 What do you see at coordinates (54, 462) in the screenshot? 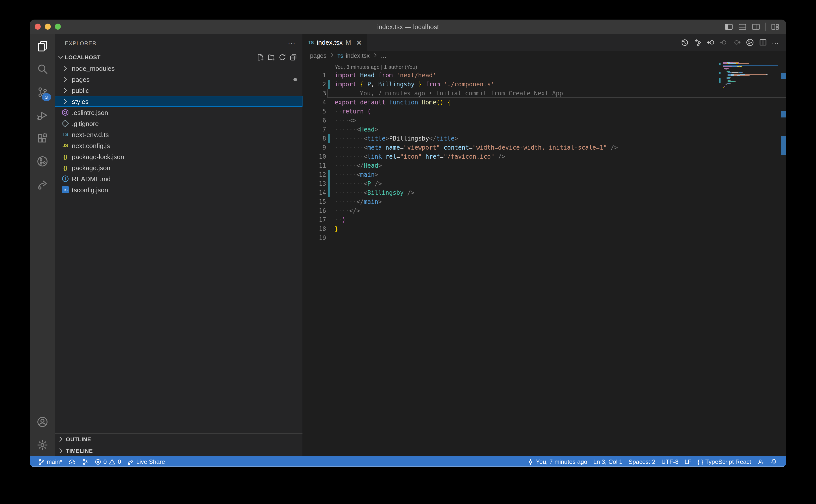
I see `status-item-label: main*` at bounding box center [54, 462].